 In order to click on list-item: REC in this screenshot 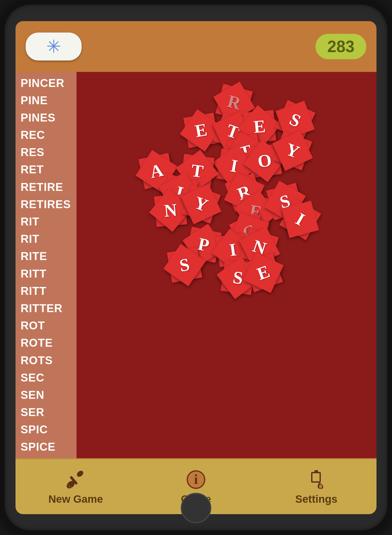, I will do `click(46, 135)`.